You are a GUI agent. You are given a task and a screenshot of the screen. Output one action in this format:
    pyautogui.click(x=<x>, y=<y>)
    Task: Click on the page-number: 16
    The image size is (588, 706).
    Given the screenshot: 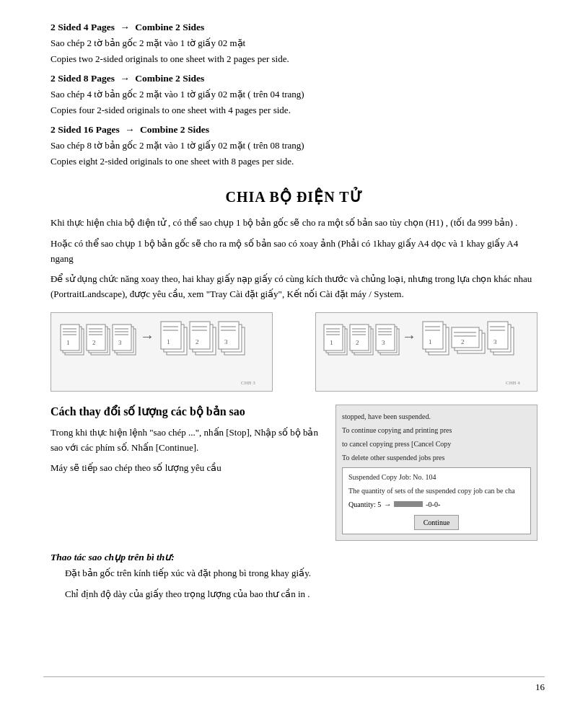 What is the action you would take?
    pyautogui.click(x=540, y=687)
    